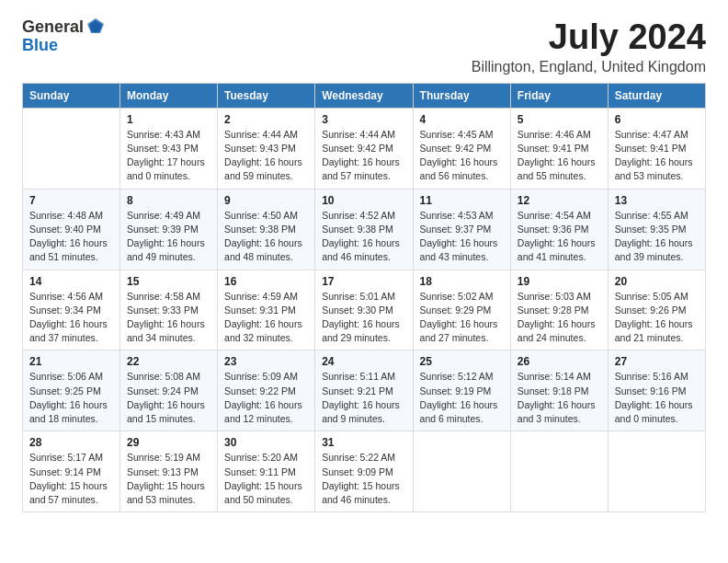 The height and width of the screenshot is (563, 728). What do you see at coordinates (559, 391) in the screenshot?
I see `calendar-cell: 26Sunrise: 5:14 AMSunset: 9:18 PMDayligh…` at bounding box center [559, 391].